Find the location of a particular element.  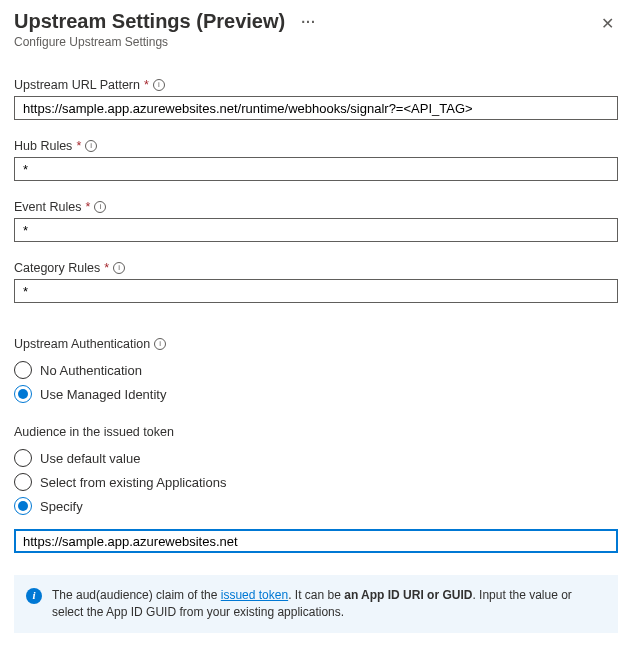

info-box: i The aud(audience) claim of the issued … is located at coordinates (316, 604).